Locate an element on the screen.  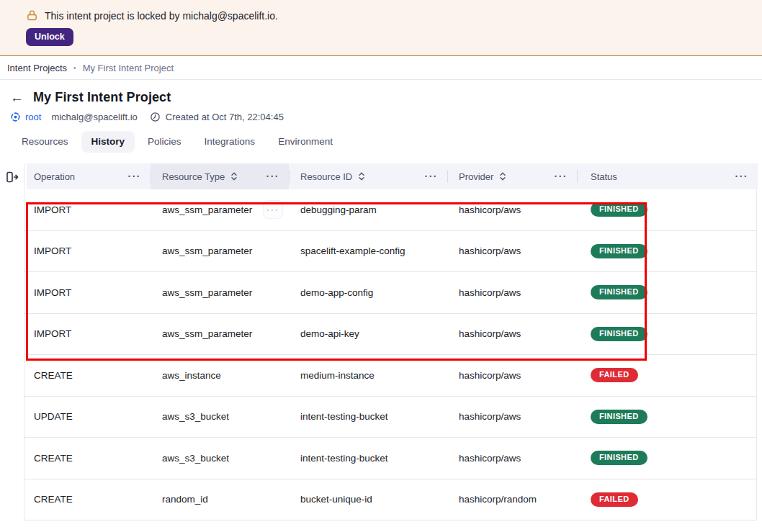
tab-policies: Policies is located at coordinates (164, 142).